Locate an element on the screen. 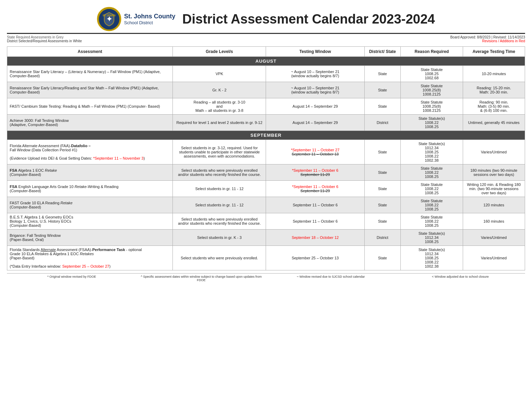 Image resolution: width=532 pixels, height=411 pixels. table-row: Select students in gr. 3-12, required. U… is located at coordinates (220, 152).